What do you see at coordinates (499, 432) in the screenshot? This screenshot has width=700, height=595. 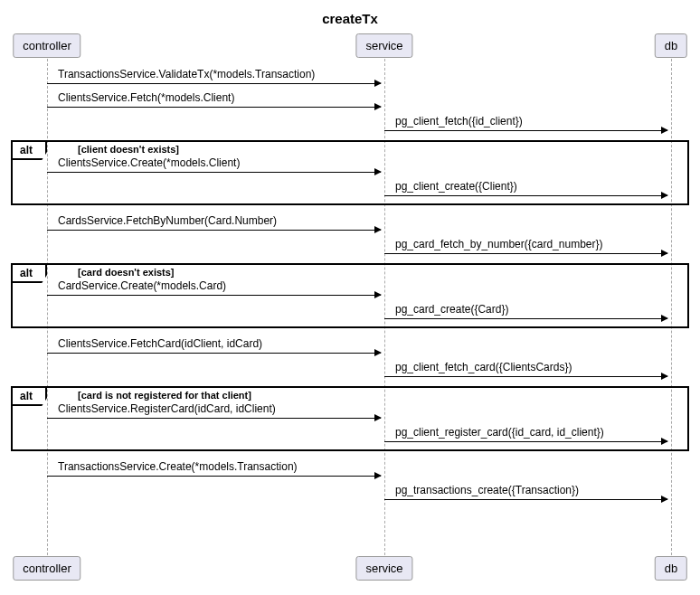 I see `msg-label: pg_client_register_card({id_card, id_cli…` at bounding box center [499, 432].